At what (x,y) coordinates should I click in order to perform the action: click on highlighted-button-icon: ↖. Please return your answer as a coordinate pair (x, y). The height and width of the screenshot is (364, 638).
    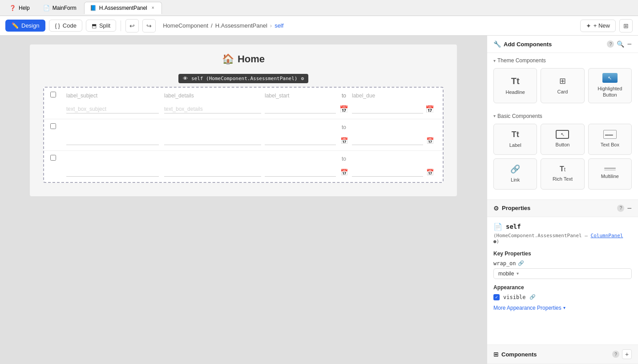
    Looking at the image, I should click on (610, 78).